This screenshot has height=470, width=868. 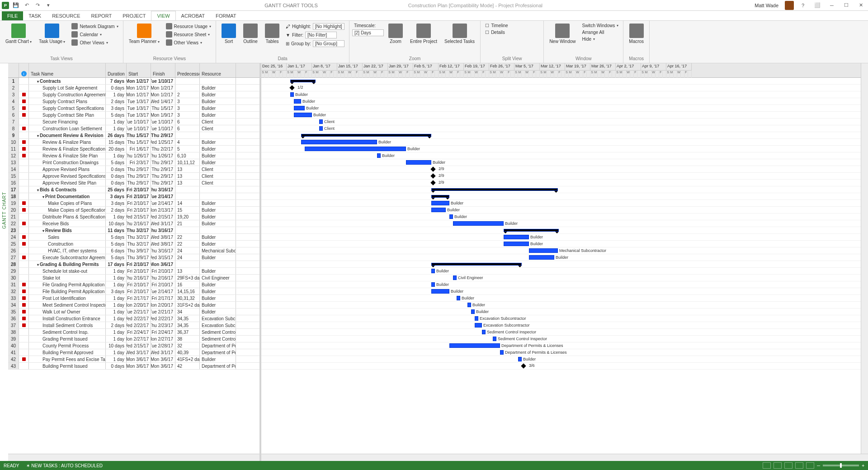 What do you see at coordinates (48, 5) in the screenshot?
I see `qat-dropdown-icon: ▾` at bounding box center [48, 5].